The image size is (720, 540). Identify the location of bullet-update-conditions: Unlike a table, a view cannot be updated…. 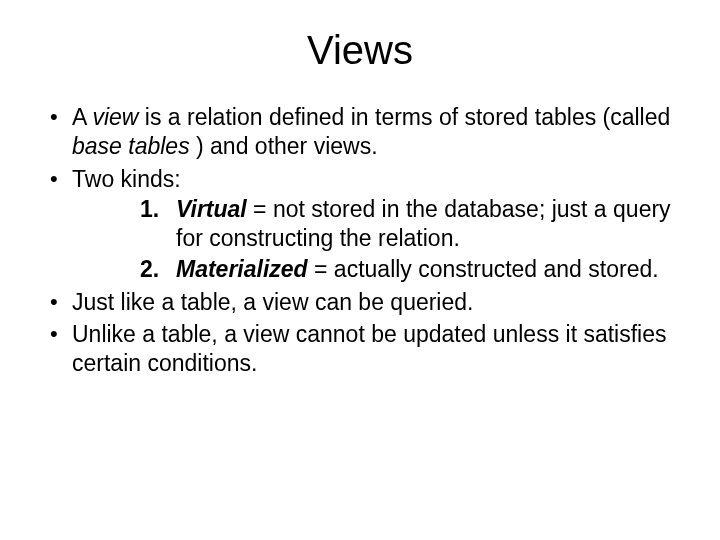
(360, 349).